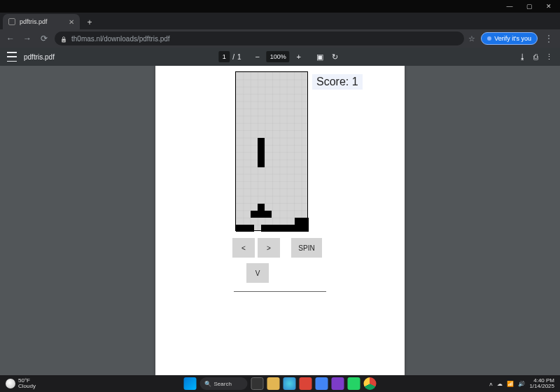 The height and width of the screenshot is (392, 560). Describe the element at coordinates (489, 38) in the screenshot. I see `profile-dot-icon` at that location.